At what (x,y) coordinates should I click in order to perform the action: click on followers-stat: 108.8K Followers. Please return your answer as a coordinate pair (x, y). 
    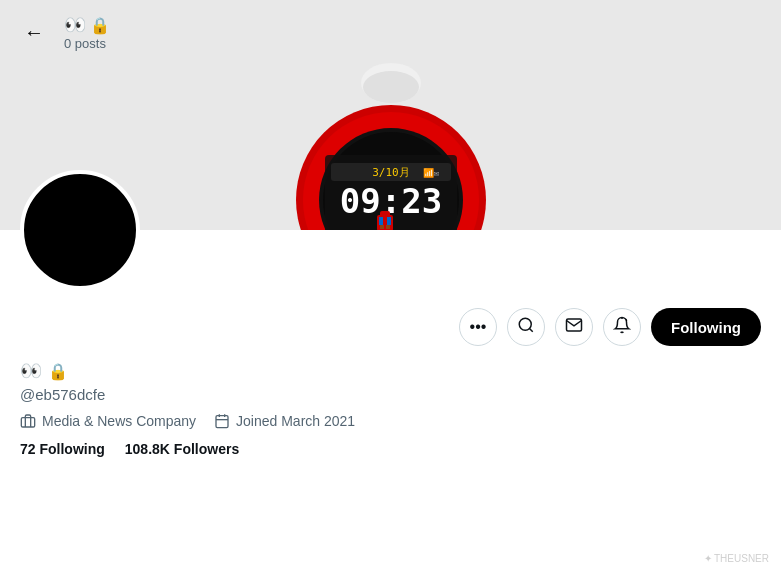
    Looking at the image, I should click on (182, 449).